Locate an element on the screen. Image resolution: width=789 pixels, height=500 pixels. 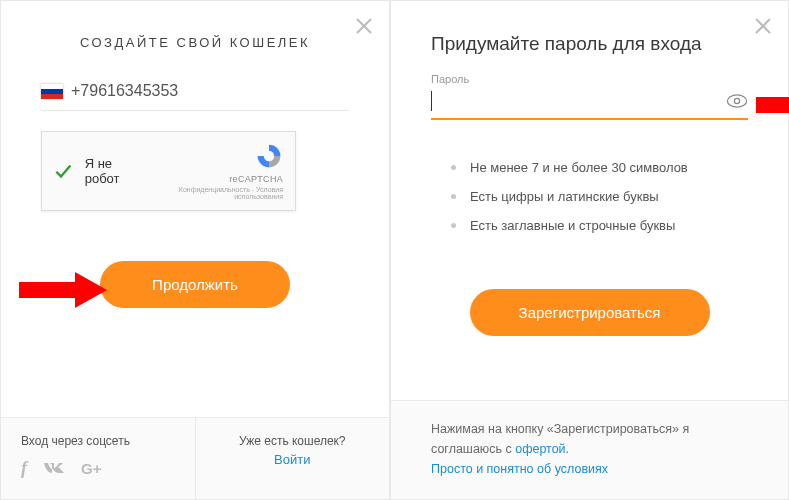
phone-input-row: +79616345353 is located at coordinates (195, 96).